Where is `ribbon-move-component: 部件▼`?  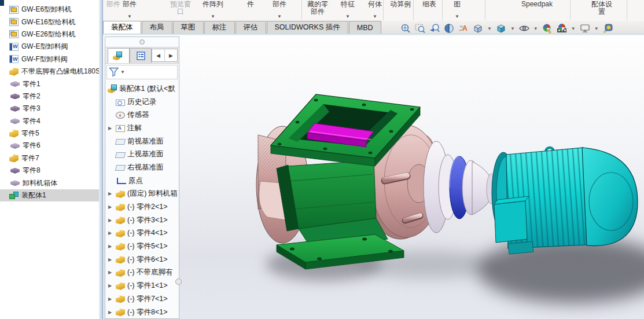 ribbon-move-component: 部件▼ is located at coordinates (279, 10).